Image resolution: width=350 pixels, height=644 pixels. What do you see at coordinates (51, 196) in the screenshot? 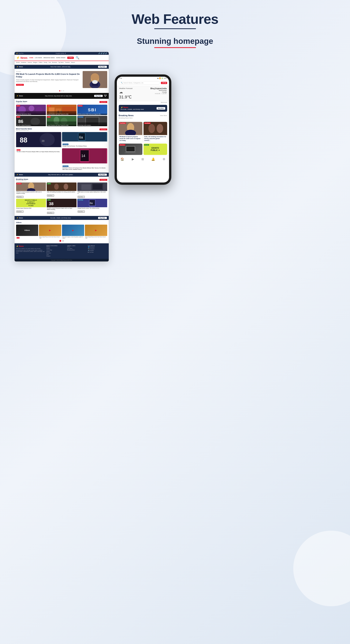
I see `breaking-read-more-2: Read More >` at bounding box center [51, 196].